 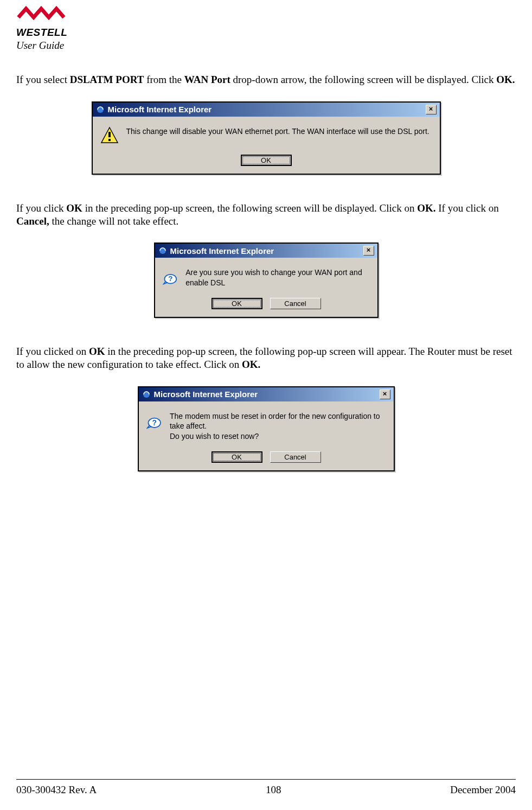 I want to click on page-footer: 030-300432 Rev. A 108 December 2004, so click(x=266, y=790).